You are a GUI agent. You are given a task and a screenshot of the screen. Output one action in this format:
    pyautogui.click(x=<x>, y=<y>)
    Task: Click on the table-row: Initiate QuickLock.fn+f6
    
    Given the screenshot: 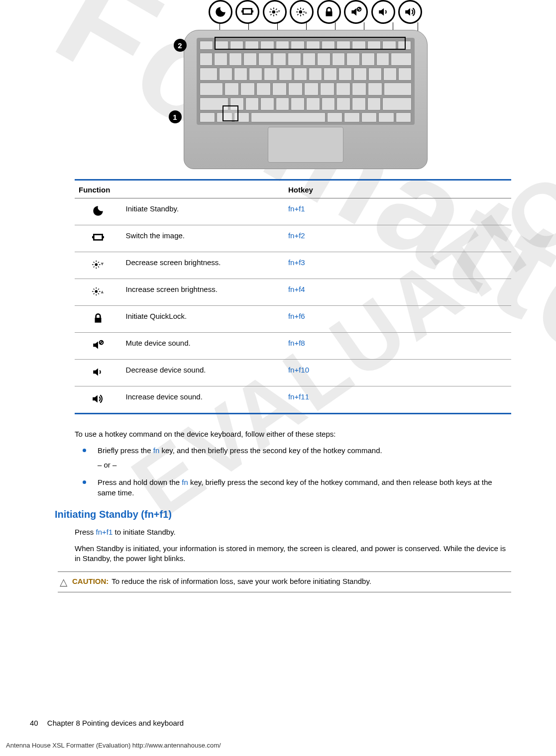 What is the action you would take?
    pyautogui.click(x=293, y=319)
    